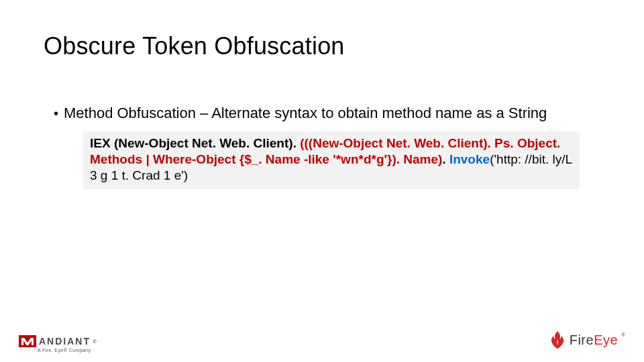  What do you see at coordinates (67, 350) in the screenshot?
I see `mandiant-subtitle: A Fire. Eye® Company` at bounding box center [67, 350].